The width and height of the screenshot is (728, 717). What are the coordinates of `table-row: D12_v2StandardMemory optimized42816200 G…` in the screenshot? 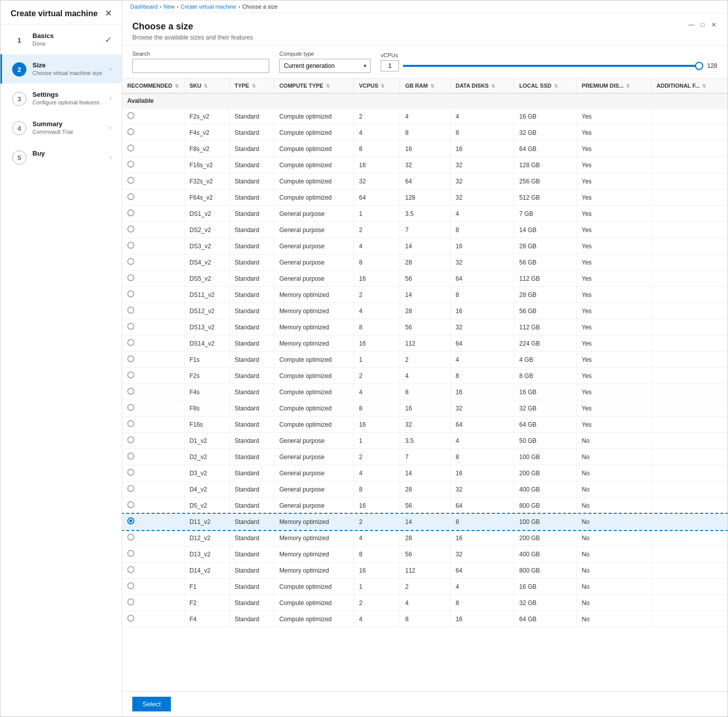 It's located at (425, 538).